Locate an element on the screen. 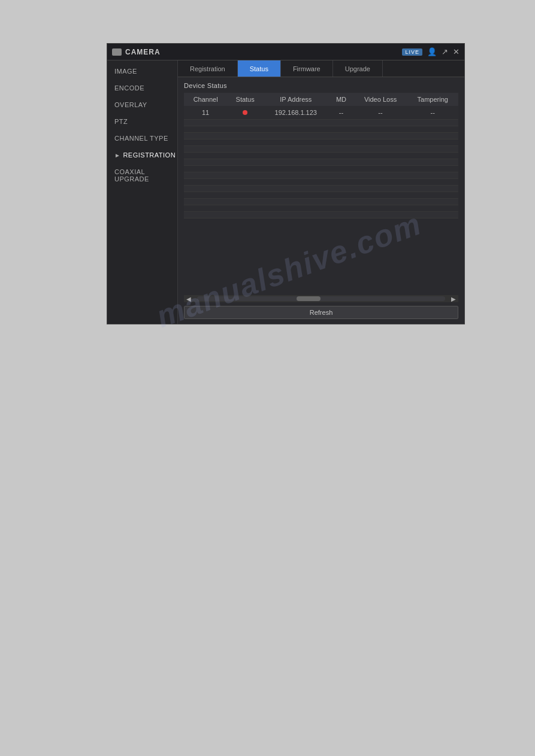 This screenshot has width=535, height=756. sidebar: IMAGE ENCODE OVERLAY PTZ CHANNEL TYPE ► … is located at coordinates (143, 192).